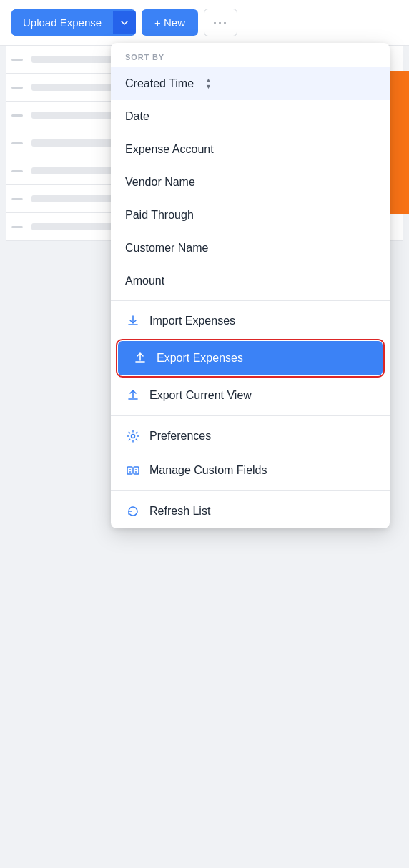  Describe the element at coordinates (209, 84) in the screenshot. I see `sort-arrows-icon: ▲ ▼` at that location.